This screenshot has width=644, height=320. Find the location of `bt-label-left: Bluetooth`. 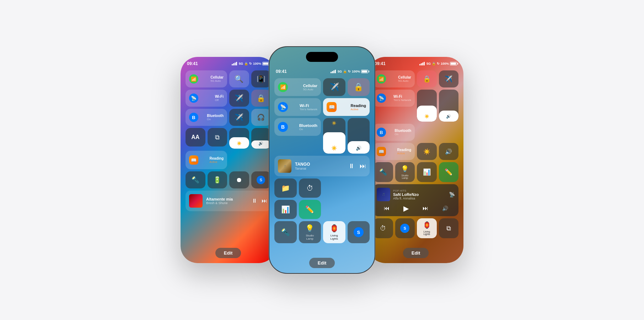

bt-label-left: Bluetooth is located at coordinates (215, 116).